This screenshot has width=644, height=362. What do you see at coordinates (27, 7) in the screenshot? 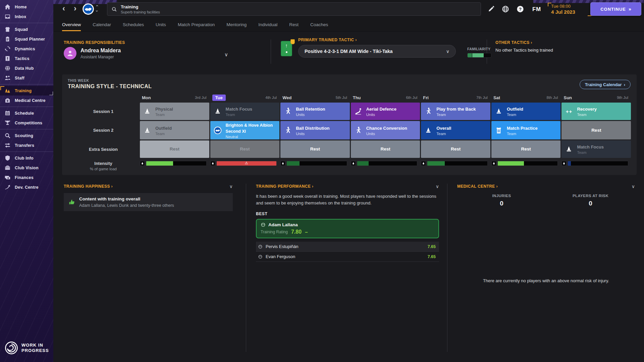
I see `sidebar-item-home: Home` at bounding box center [27, 7].